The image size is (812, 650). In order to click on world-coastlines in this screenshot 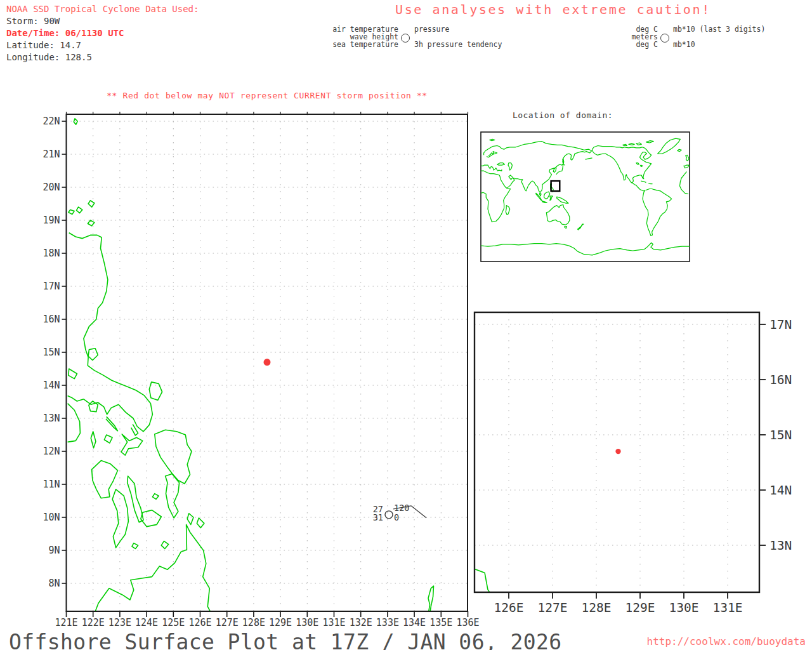, I will do `click(585, 197)`.